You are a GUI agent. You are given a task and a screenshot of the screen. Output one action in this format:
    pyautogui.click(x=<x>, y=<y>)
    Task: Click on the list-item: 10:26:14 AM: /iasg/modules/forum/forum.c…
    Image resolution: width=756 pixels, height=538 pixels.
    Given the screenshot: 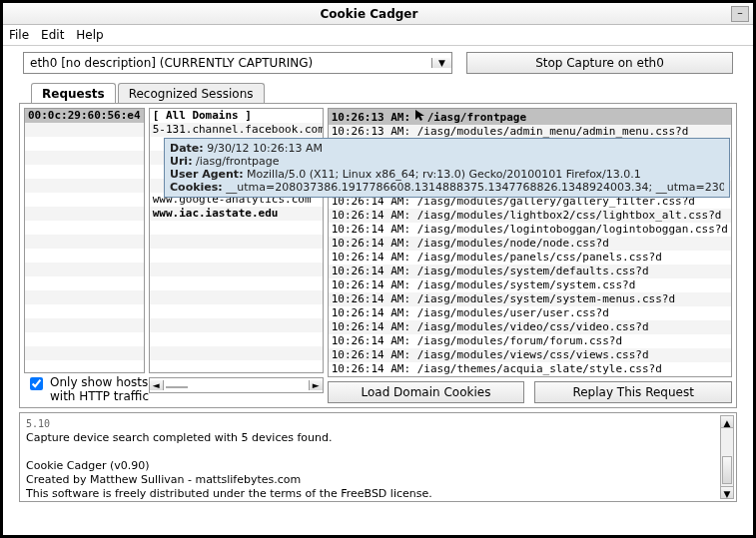 What is the action you would take?
    pyautogui.click(x=529, y=341)
    